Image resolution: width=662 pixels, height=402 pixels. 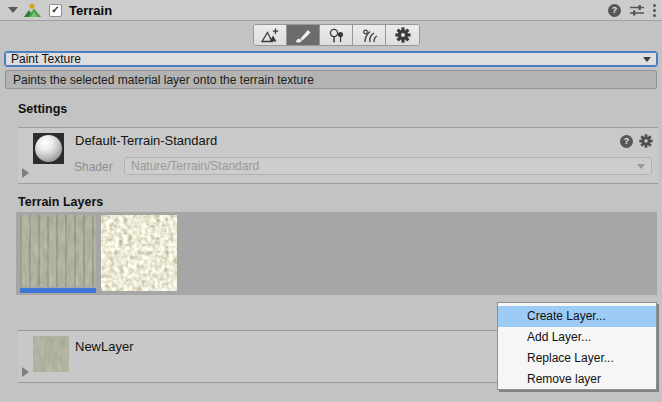 I want to click on material-preview-sphere, so click(x=48, y=148).